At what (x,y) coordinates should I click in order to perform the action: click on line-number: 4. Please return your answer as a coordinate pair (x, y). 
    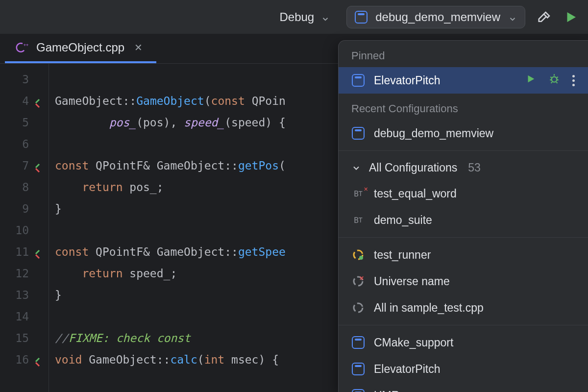
    Looking at the image, I should click on (24, 101).